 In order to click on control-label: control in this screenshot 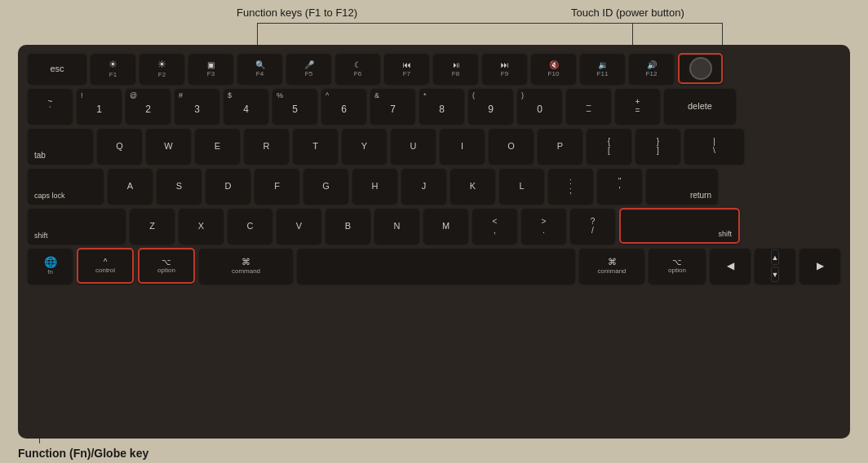, I will do `click(105, 271)`.